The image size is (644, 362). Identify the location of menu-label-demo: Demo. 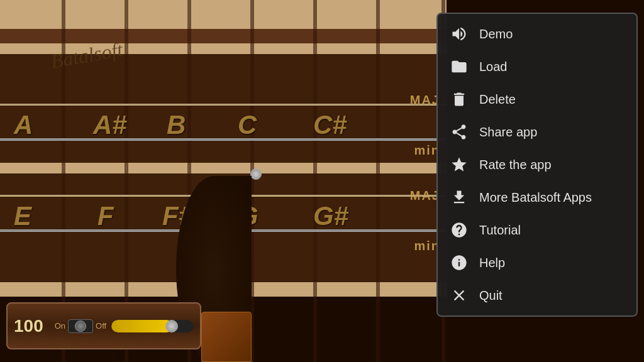
(496, 34).